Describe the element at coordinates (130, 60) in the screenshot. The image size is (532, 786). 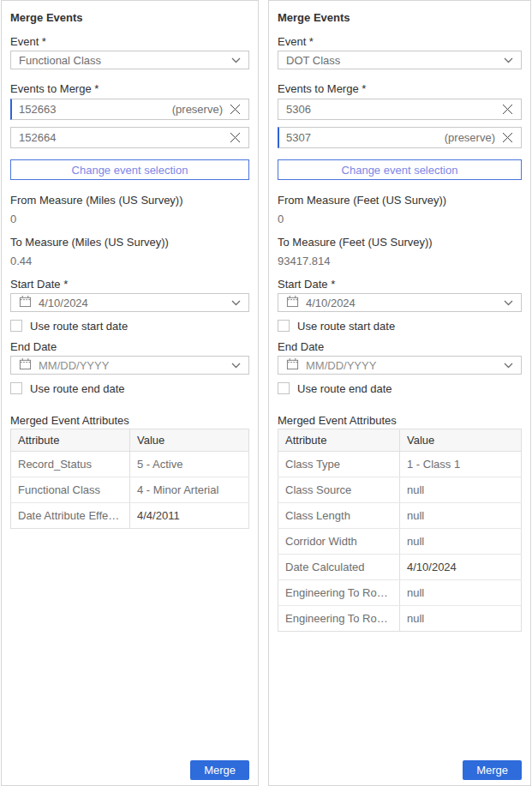
I see `event-select: Functional Class` at that location.